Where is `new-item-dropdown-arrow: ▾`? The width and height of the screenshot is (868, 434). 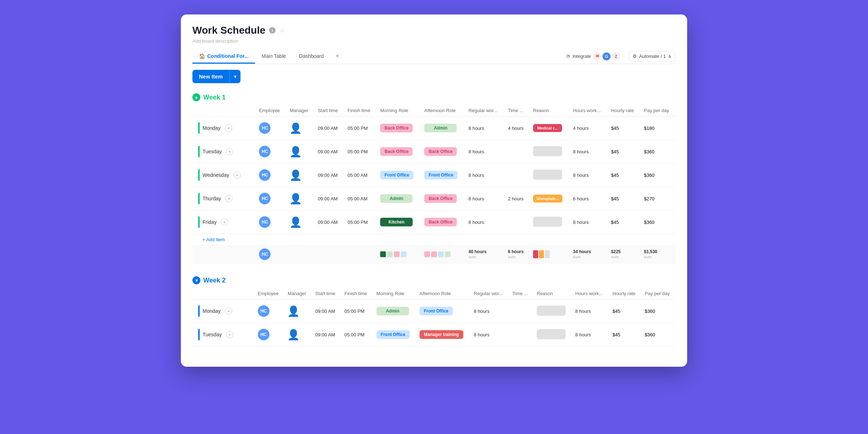
new-item-dropdown-arrow: ▾ is located at coordinates (235, 77).